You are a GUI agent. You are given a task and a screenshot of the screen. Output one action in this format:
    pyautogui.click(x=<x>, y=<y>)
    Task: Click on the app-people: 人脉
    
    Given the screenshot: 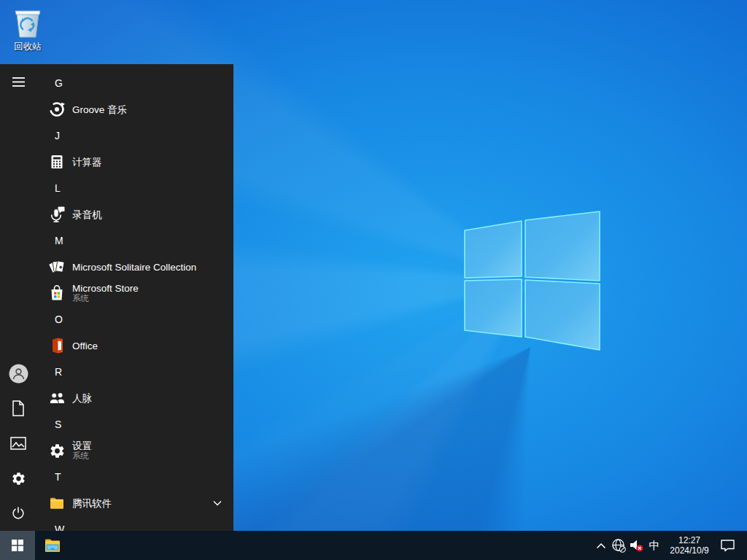 What is the action you would take?
    pyautogui.click(x=135, y=398)
    